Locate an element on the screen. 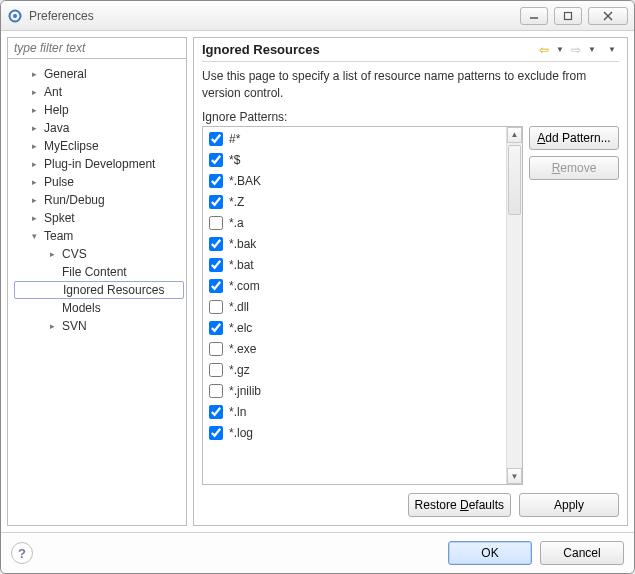  pattern-row: *.dll is located at coordinates (354, 308).